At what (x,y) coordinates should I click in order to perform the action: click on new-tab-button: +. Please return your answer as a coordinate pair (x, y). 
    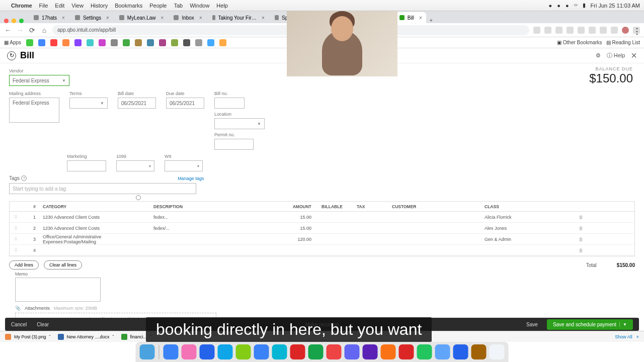
    Looking at the image, I should click on (431, 20).